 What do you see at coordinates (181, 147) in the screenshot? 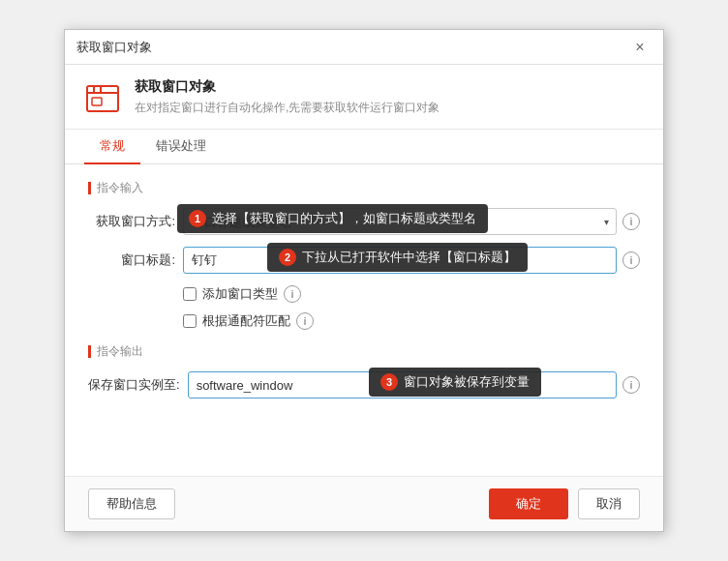
I see `tab-error-handling: 错误处理` at bounding box center [181, 147].